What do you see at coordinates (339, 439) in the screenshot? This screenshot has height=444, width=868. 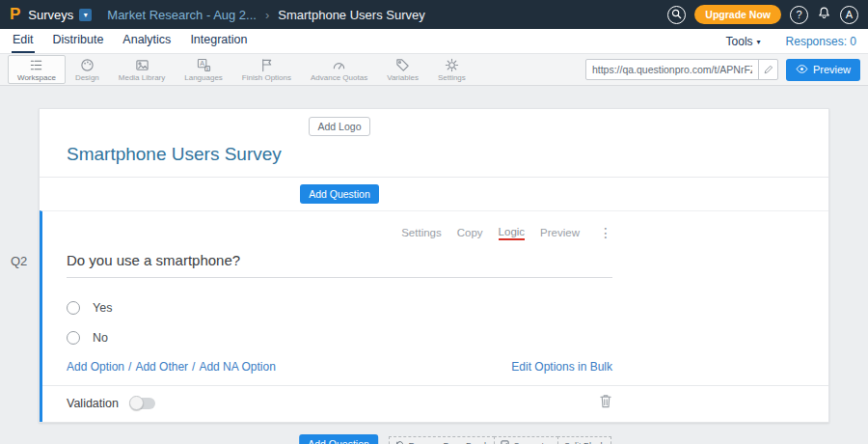 I see `add-question-button-bottom: Add Question` at bounding box center [339, 439].